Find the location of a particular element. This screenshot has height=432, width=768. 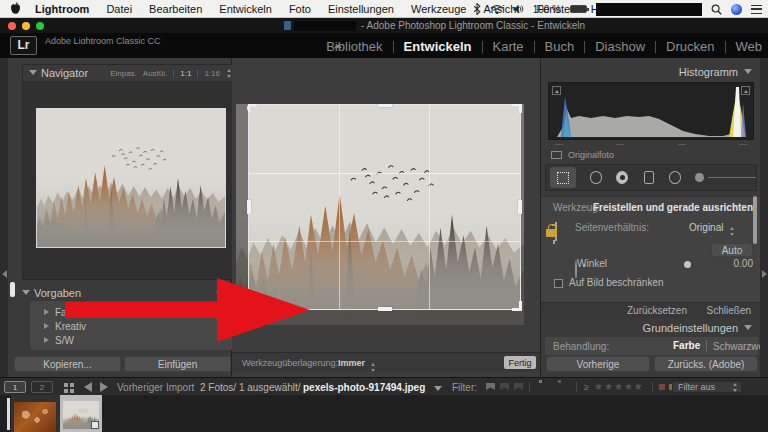

next-photo-icon is located at coordinates (104, 387).